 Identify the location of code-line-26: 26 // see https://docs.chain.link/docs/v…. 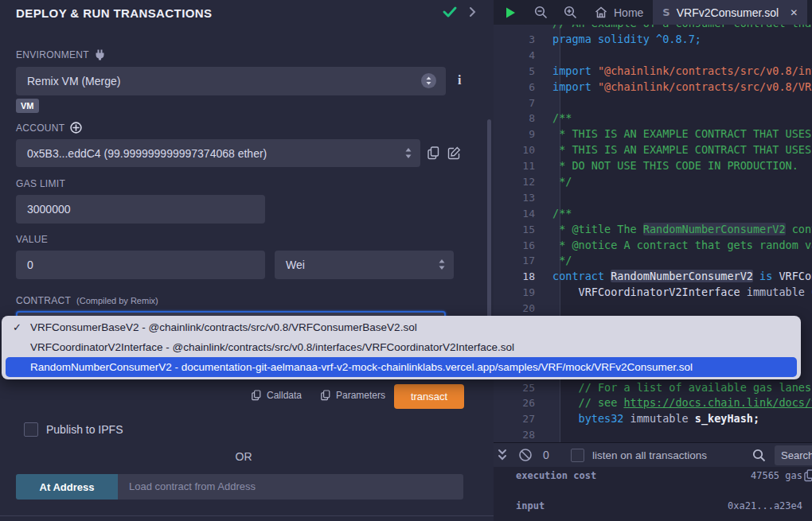
(653, 403).